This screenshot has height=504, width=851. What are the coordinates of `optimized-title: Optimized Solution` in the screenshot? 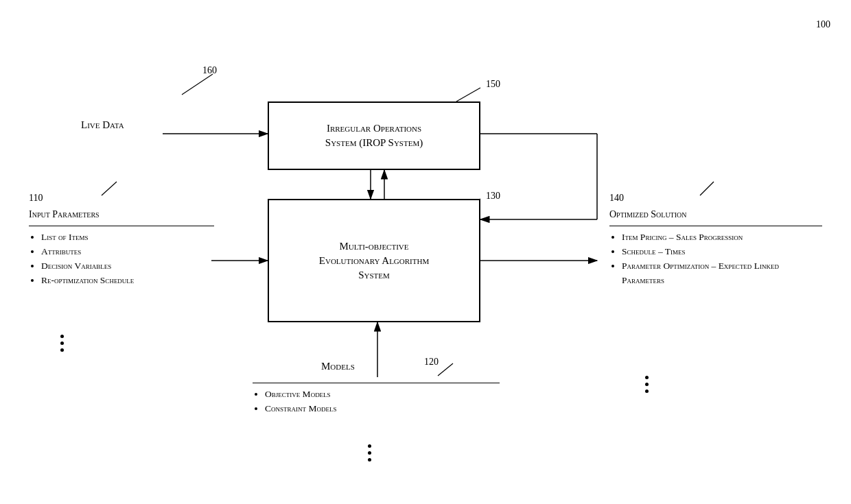 It's located at (716, 215).